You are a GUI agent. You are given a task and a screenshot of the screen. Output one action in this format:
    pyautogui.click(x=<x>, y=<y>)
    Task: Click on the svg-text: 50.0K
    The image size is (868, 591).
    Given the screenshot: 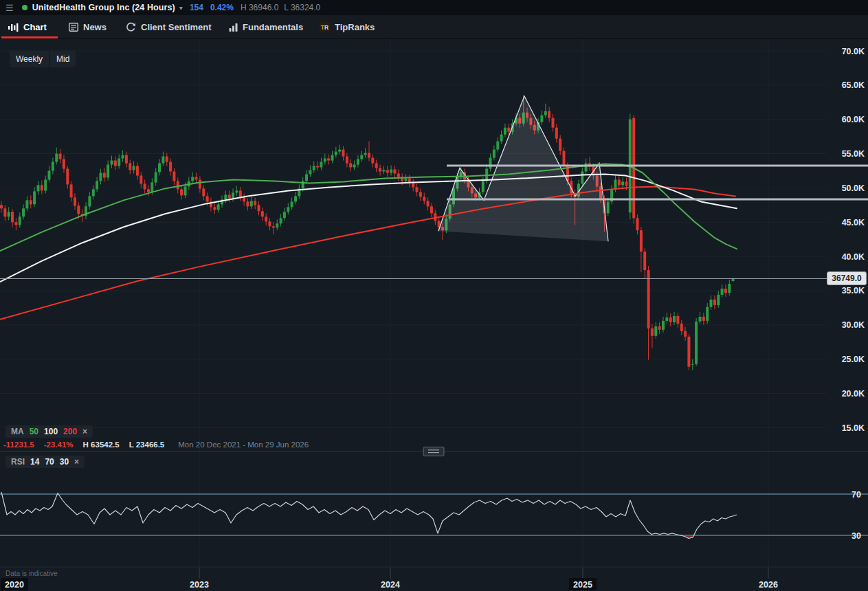 What is the action you would take?
    pyautogui.click(x=854, y=188)
    